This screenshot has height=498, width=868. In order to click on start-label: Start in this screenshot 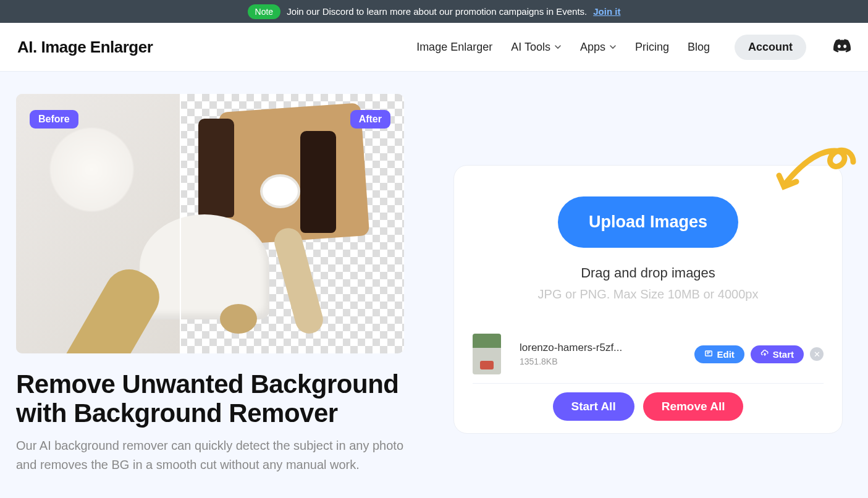, I will do `click(783, 355)`.